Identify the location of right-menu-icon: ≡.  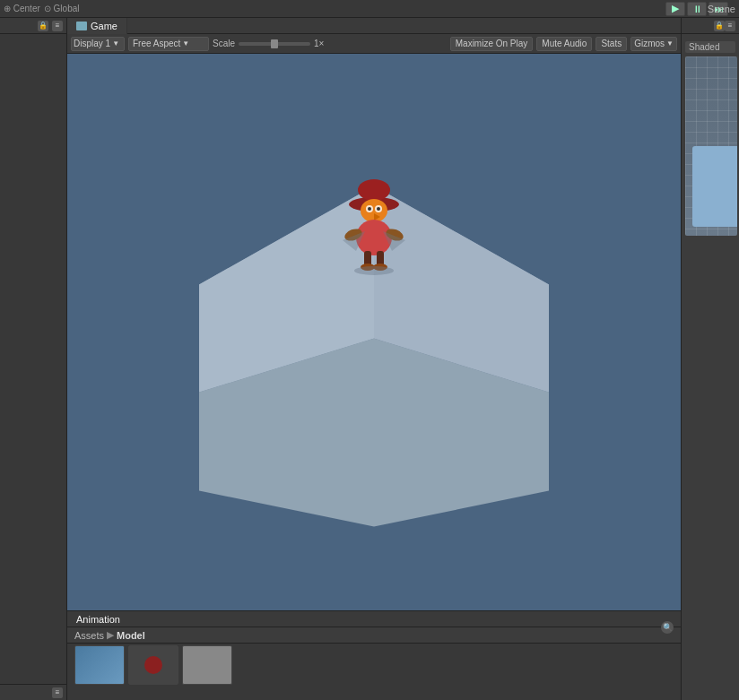
(730, 26).